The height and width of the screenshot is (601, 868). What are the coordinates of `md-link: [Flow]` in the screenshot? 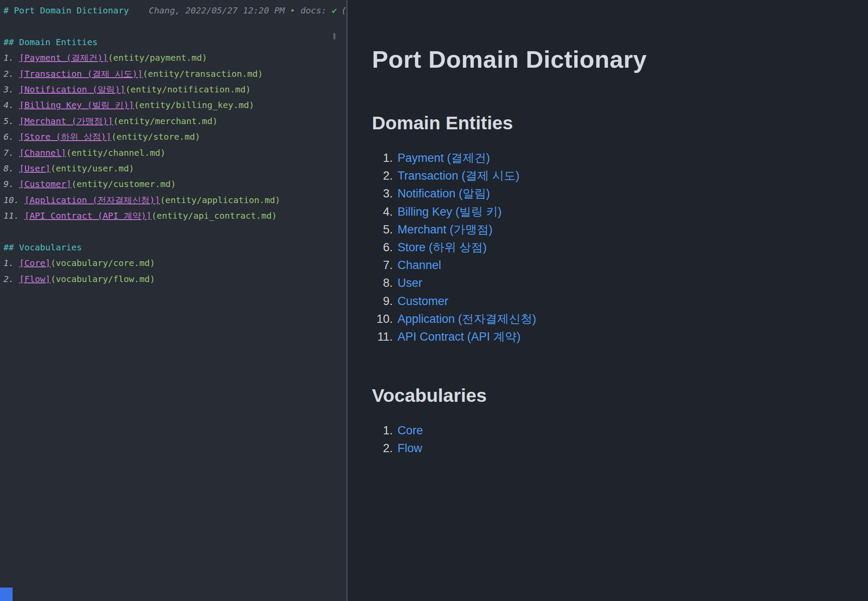 It's located at (35, 279).